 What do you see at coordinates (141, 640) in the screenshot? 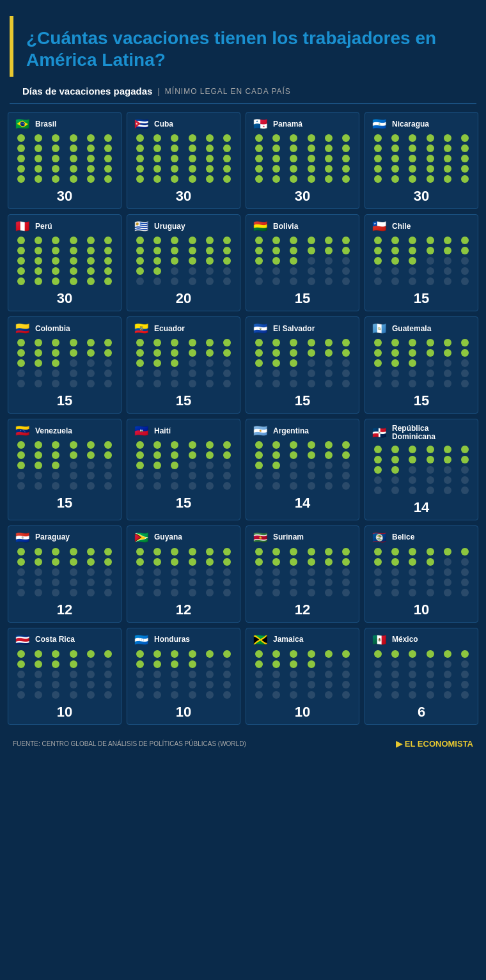
I see `country-flag: 🇭🇳` at bounding box center [141, 640].